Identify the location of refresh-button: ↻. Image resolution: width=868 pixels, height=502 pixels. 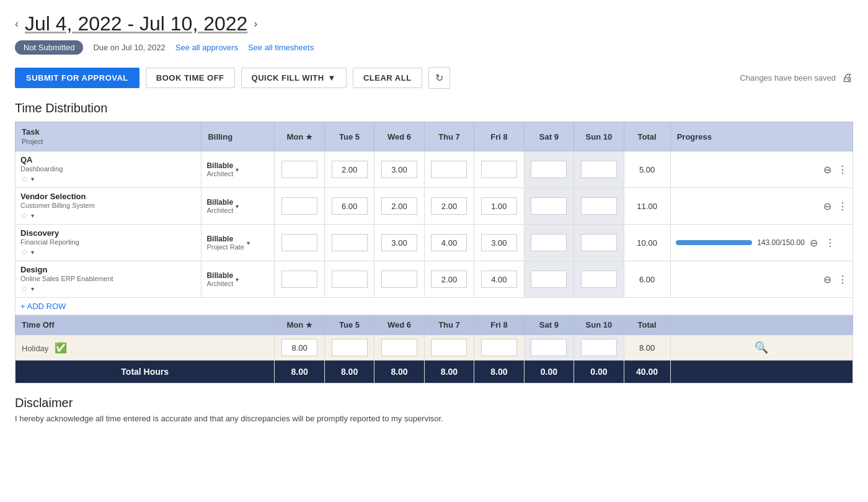
(439, 78).